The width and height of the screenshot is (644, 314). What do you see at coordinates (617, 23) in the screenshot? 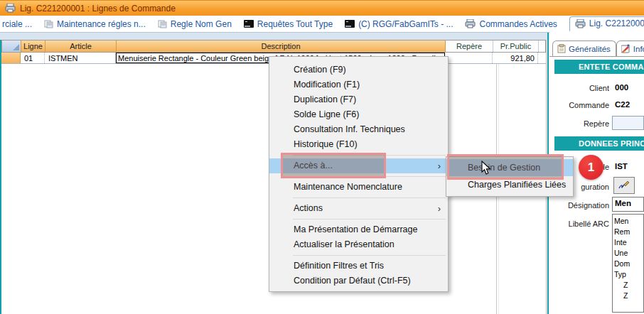
I see `tab-label: Lig. C221200001 : Lign...` at bounding box center [617, 23].